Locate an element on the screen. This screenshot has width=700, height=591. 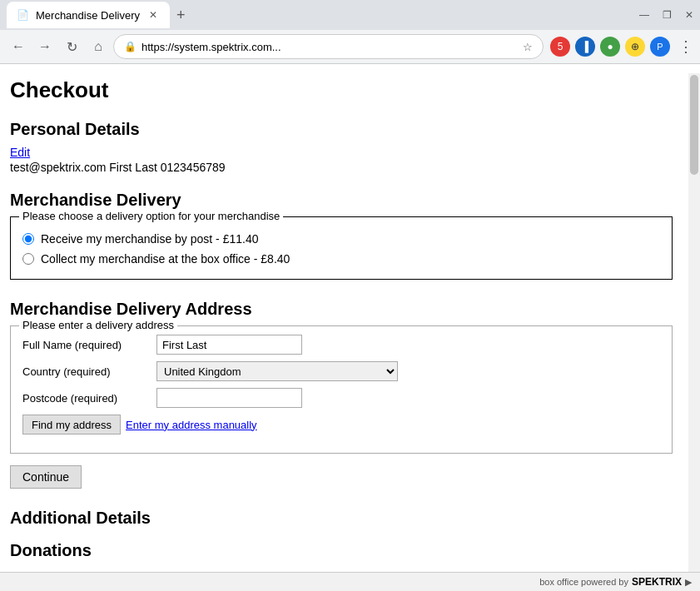
browser-chrome: 📄 Merchandise Delivery ✕ + — ❐ ✕ ← → ↻ ⌂… is located at coordinates (350, 32).